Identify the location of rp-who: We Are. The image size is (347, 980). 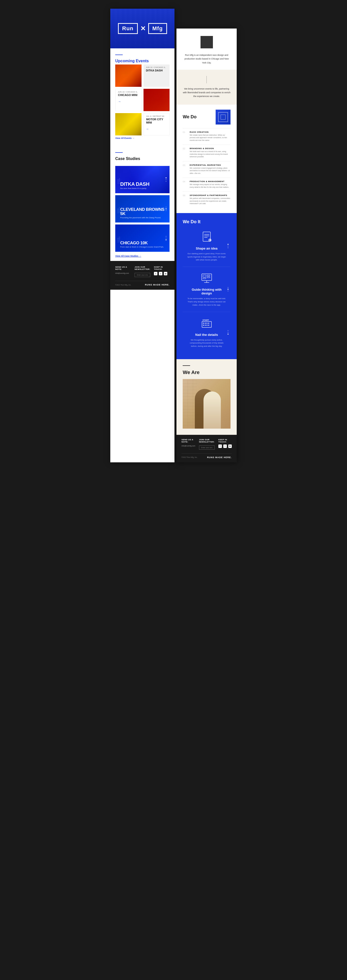
(207, 397).